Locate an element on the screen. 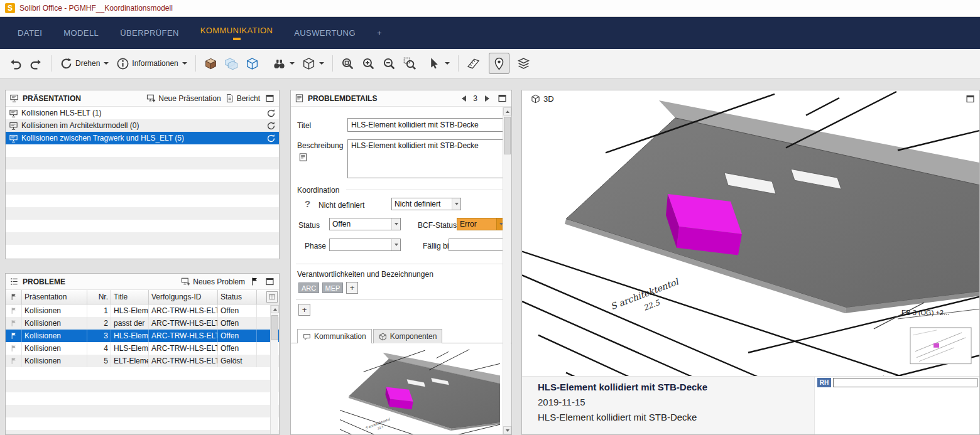 Image resolution: width=980 pixels, height=435 pixels. nicht-definiert-label: Nicht definiert is located at coordinates (342, 205).